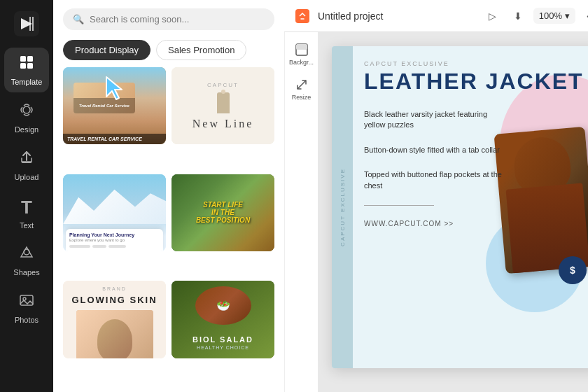 This screenshot has width=588, height=392. What do you see at coordinates (302, 89) in the screenshot?
I see `right-panel-resize: Resize` at bounding box center [302, 89].